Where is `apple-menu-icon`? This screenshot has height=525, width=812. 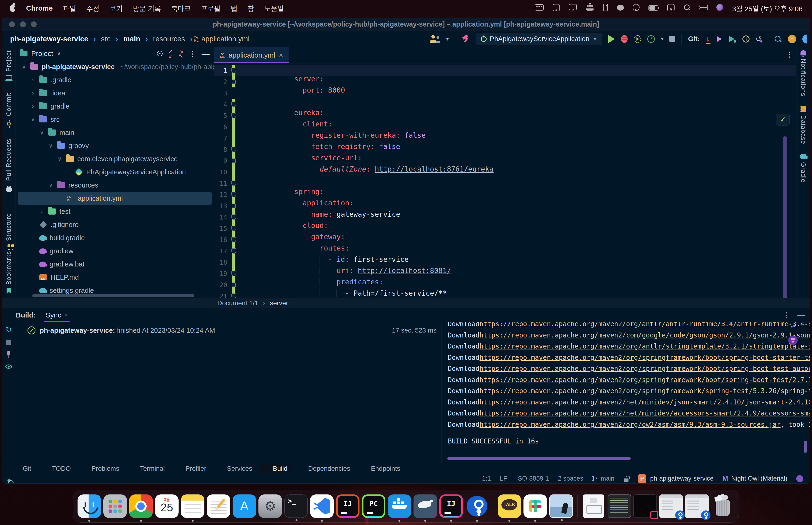 apple-menu-icon is located at coordinates (13, 8).